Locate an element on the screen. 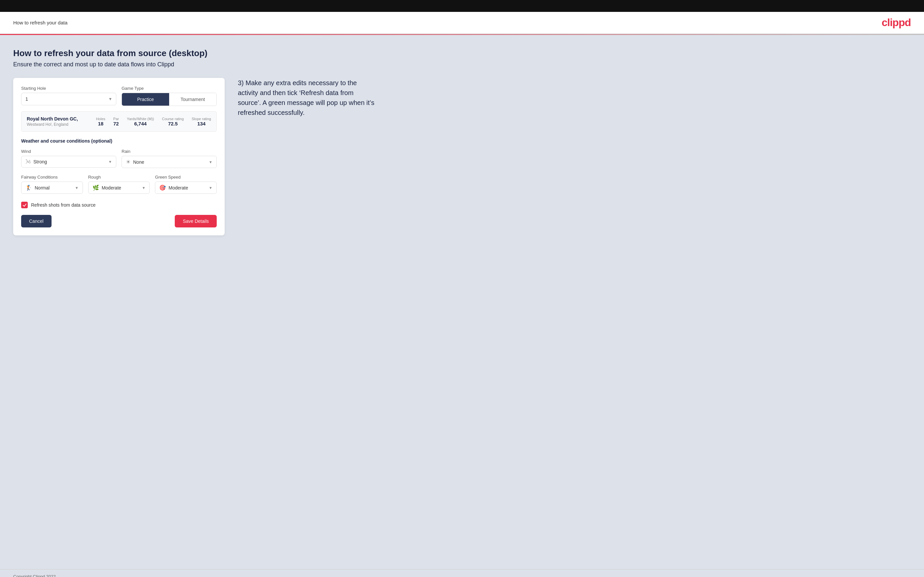 The height and width of the screenshot is (577, 924). course-info-row: Royal North Devon GC, Westward Ho!, Engl… is located at coordinates (119, 121).